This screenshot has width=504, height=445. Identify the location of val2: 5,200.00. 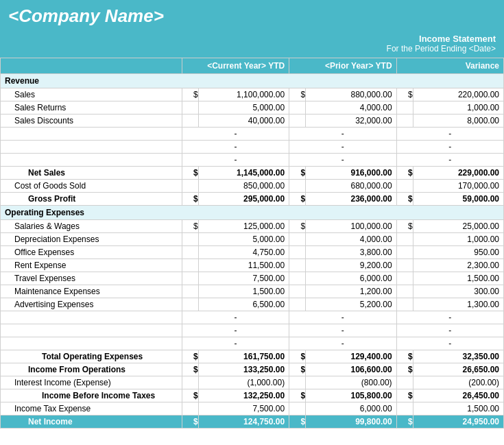
(351, 304).